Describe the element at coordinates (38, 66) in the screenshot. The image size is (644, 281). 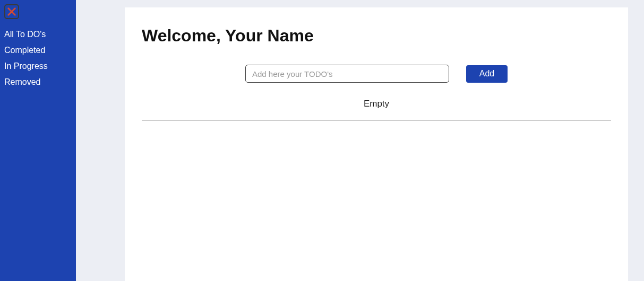
I see `sidebar-item-in-progress: In Progress` at that location.